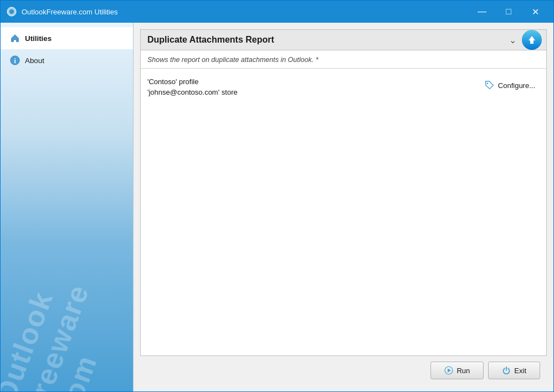 This screenshot has width=554, height=392. Describe the element at coordinates (63, 331) in the screenshot. I see `sidebar-watermark: OutlookFreeware.com` at that location.